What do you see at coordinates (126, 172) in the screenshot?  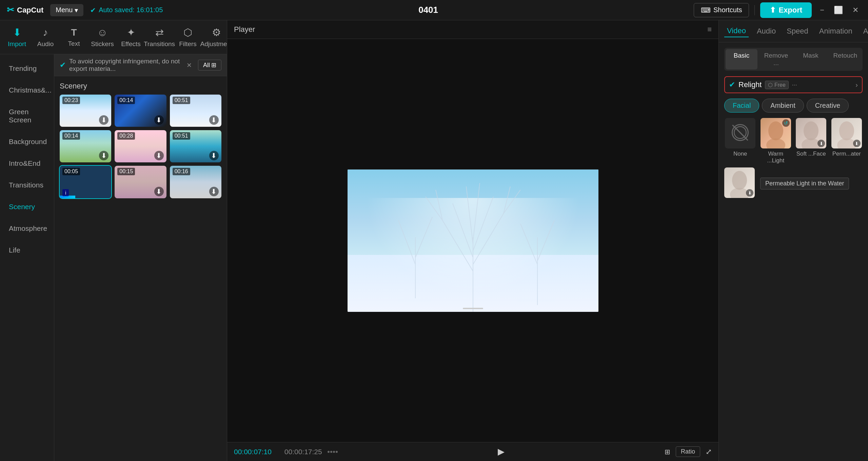 I see `media-time-8: 00:15` at bounding box center [126, 172].